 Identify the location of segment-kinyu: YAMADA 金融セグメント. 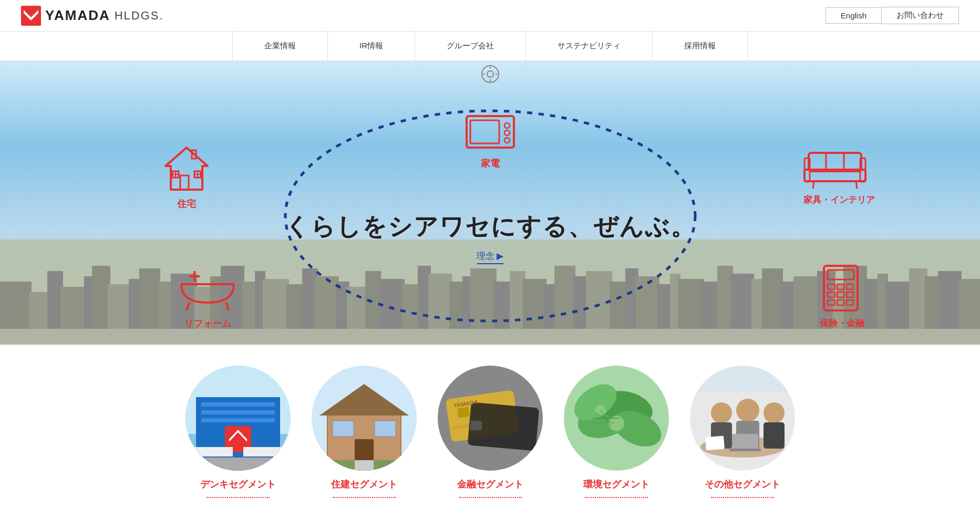
(490, 432).